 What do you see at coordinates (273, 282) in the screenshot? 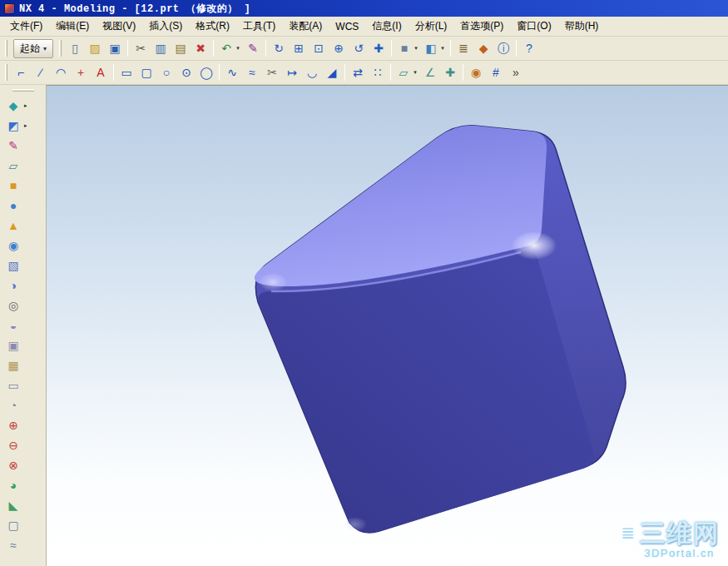
I see `corner-highlight` at bounding box center [273, 282].